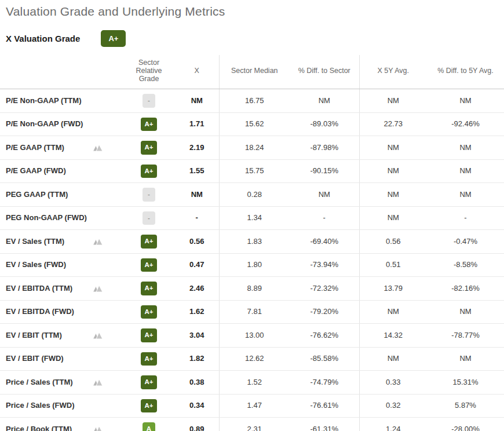 Image resolution: width=504 pixels, height=431 pixels. What do you see at coordinates (324, 101) in the screenshot?
I see `cell-diff-to-sector: NM` at bounding box center [324, 101].